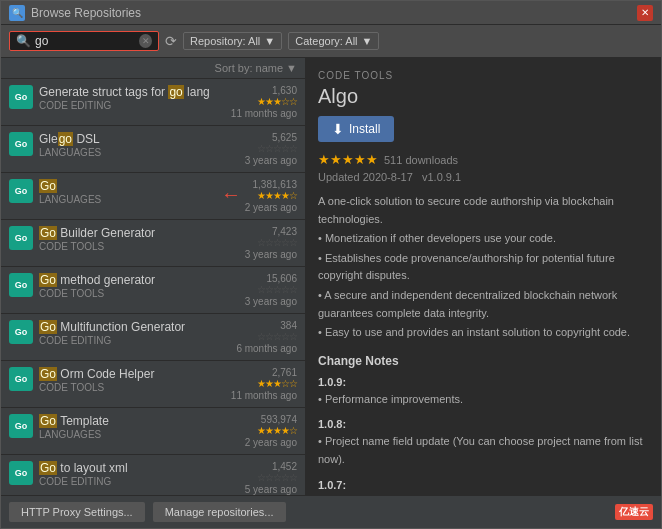  I want to click on repo-info: Go to layout xml CODE EDITING, so click(139, 474).